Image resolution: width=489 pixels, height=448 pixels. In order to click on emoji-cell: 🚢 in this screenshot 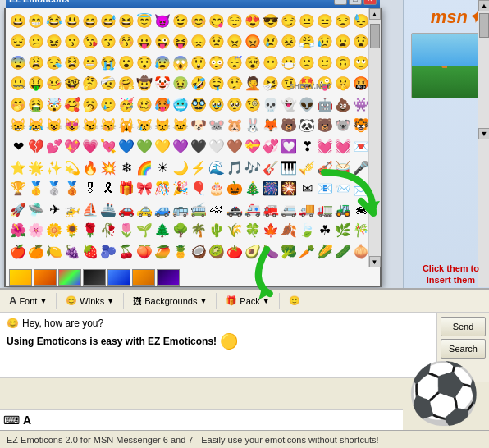, I will do `click(108, 209)`.